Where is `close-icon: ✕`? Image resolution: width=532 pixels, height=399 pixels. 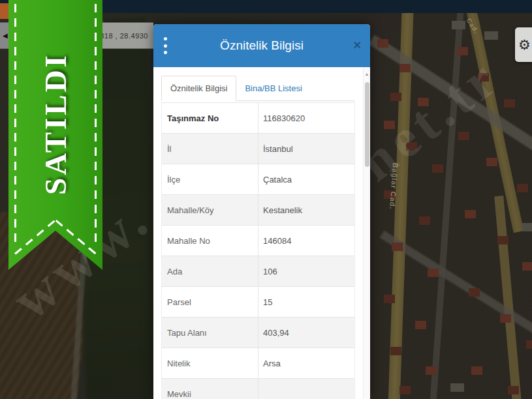 close-icon: ✕ is located at coordinates (358, 46).